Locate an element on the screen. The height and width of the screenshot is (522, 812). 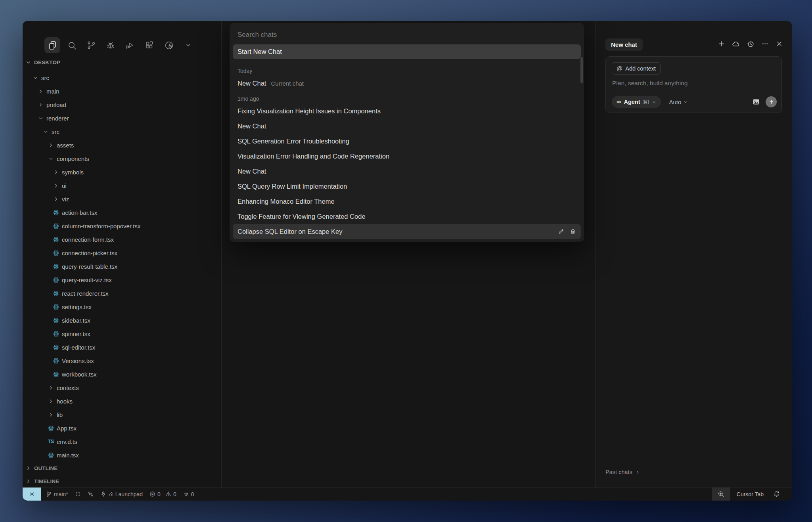
tree-file-sidebar.tsx: sidebar.tsx is located at coordinates (122, 320).